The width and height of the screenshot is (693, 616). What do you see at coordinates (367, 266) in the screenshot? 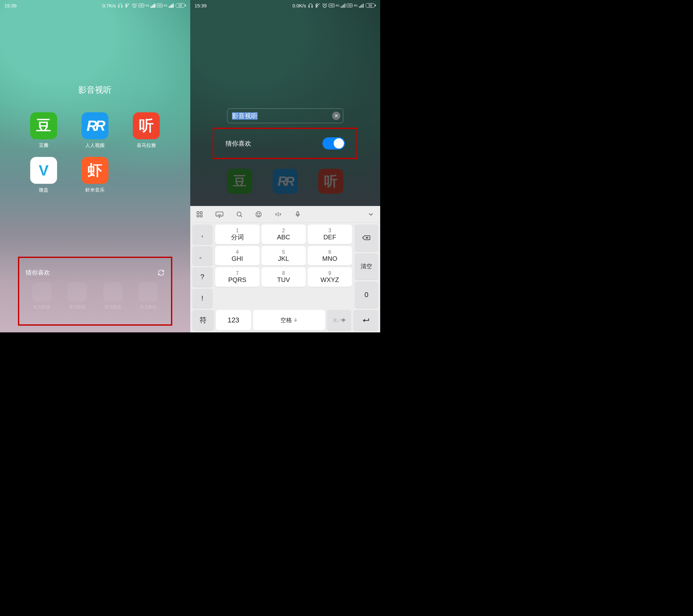
I see `keyboard-right-column: 清空 0` at bounding box center [367, 266].